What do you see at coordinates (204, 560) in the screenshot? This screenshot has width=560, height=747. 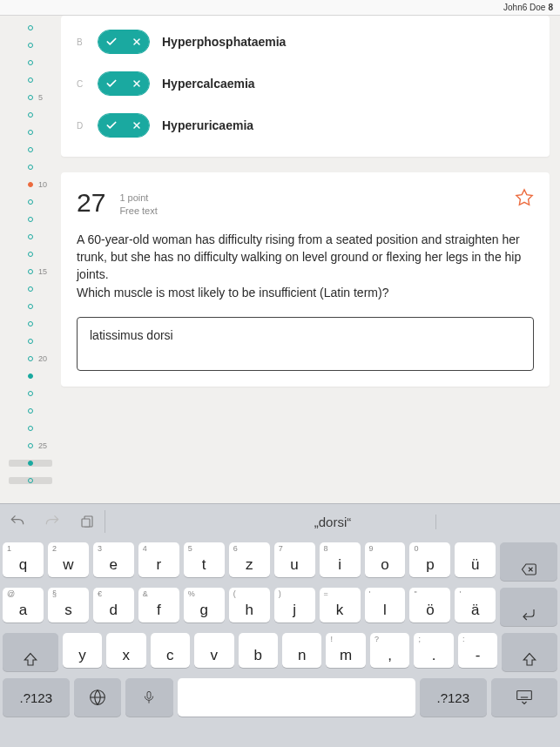 I see `key-t: 5t` at bounding box center [204, 560].